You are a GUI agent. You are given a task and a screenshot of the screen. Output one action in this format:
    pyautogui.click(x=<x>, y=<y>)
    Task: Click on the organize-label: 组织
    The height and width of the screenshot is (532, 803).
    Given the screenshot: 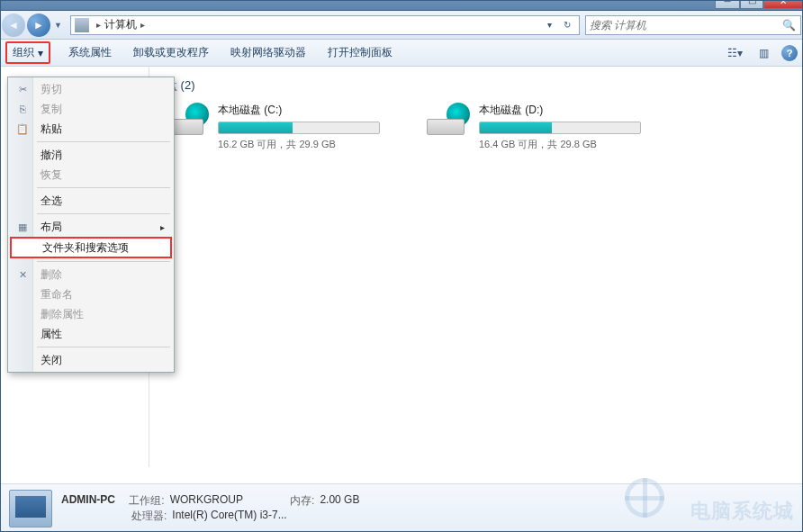 What is the action you would take?
    pyautogui.click(x=23, y=52)
    